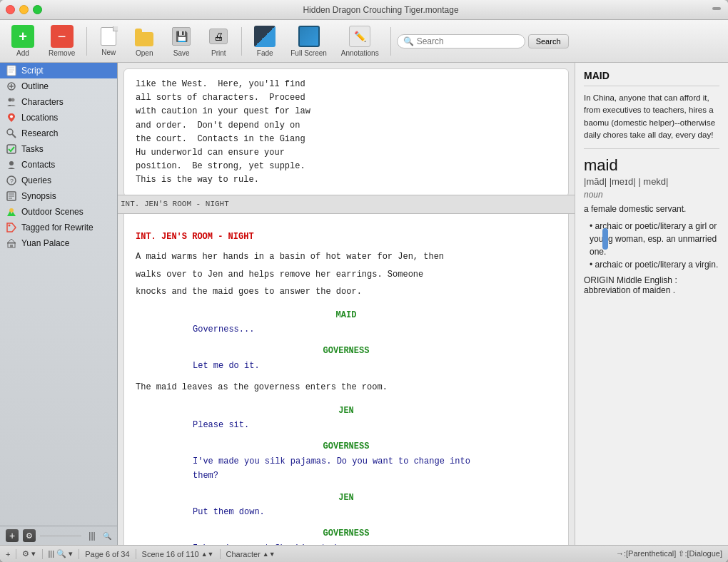 The width and height of the screenshot is (728, 562). What do you see at coordinates (548, 41) in the screenshot?
I see `search-button: Search` at bounding box center [548, 41].